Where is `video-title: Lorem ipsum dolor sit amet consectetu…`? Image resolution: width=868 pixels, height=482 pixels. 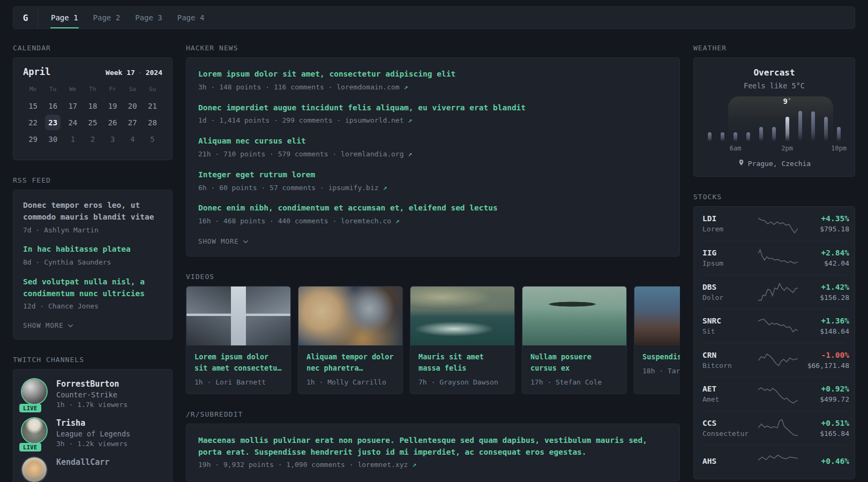
video-title: Lorem ipsum dolor sit amet consectetu… is located at coordinates (238, 360).